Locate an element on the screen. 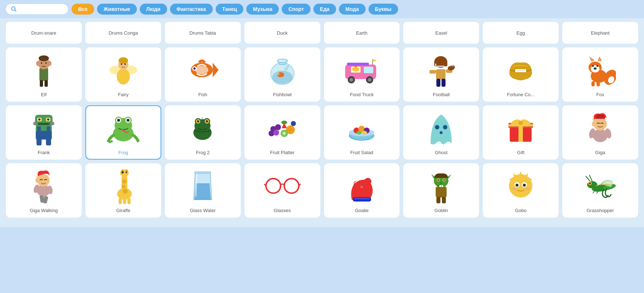 This screenshot has height=293, width=644. card-giraffe: Giraffe is located at coordinates (123, 190).